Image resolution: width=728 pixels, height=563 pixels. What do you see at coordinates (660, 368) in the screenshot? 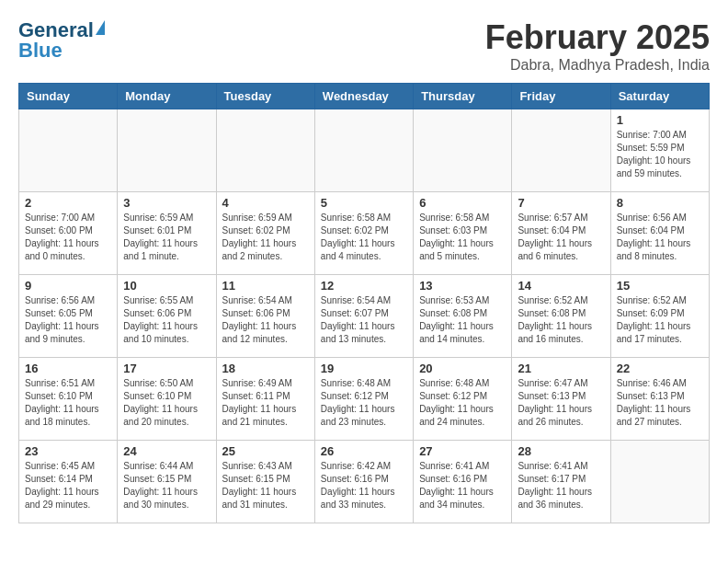
I see `day-number: 22` at bounding box center [660, 368].